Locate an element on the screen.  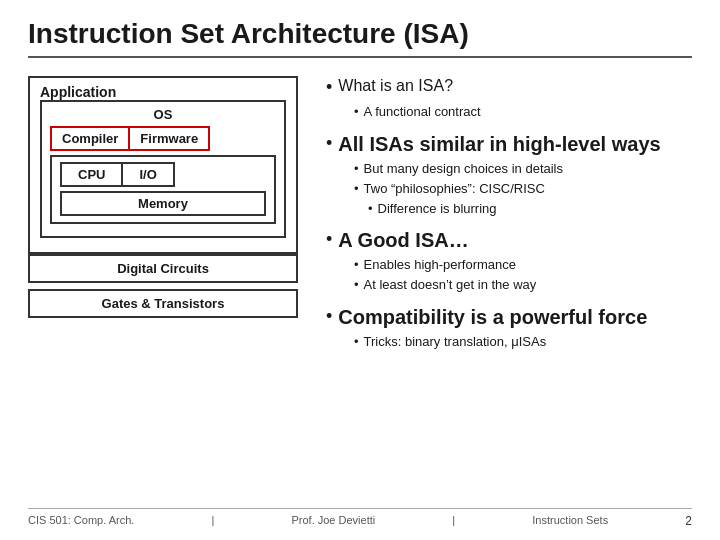
io-box: I/O is located at coordinates (148, 174).